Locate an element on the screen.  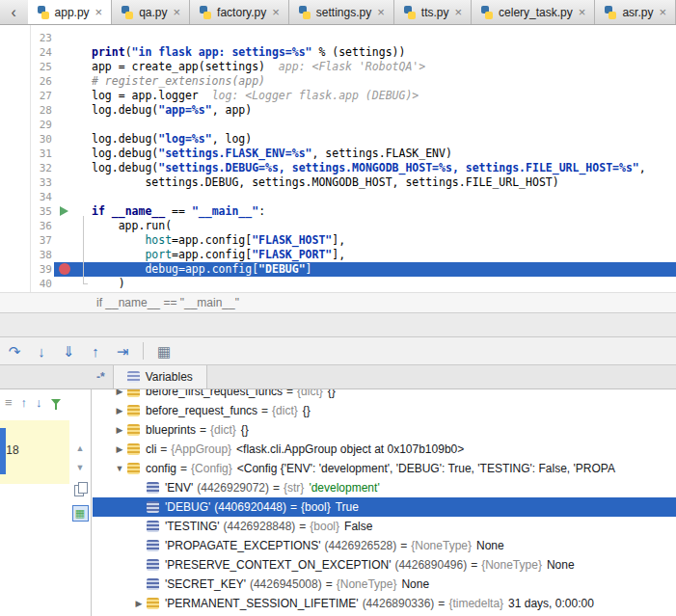
code-text: app = create_app(settings) app: <Flask '… is located at coordinates (258, 67).